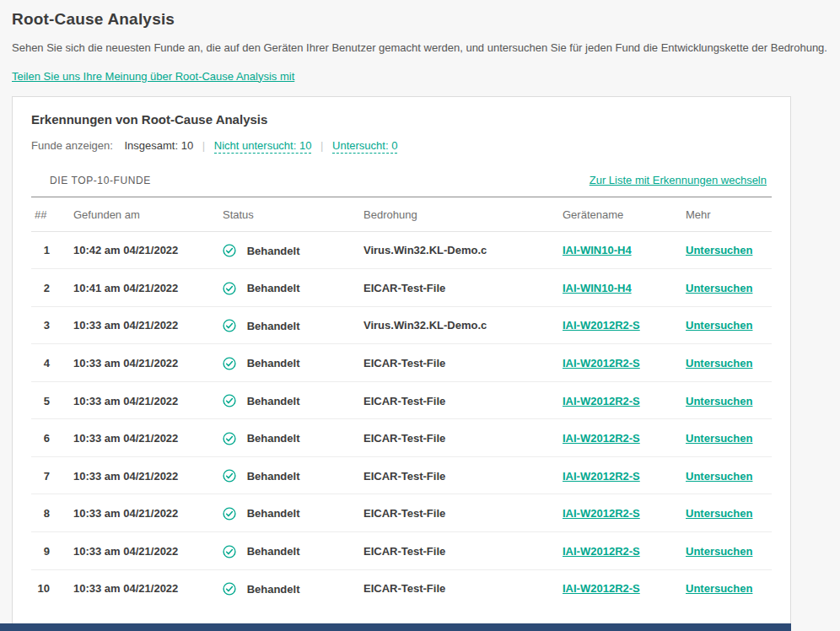  I want to click on row-number: 4, so click(52, 363).